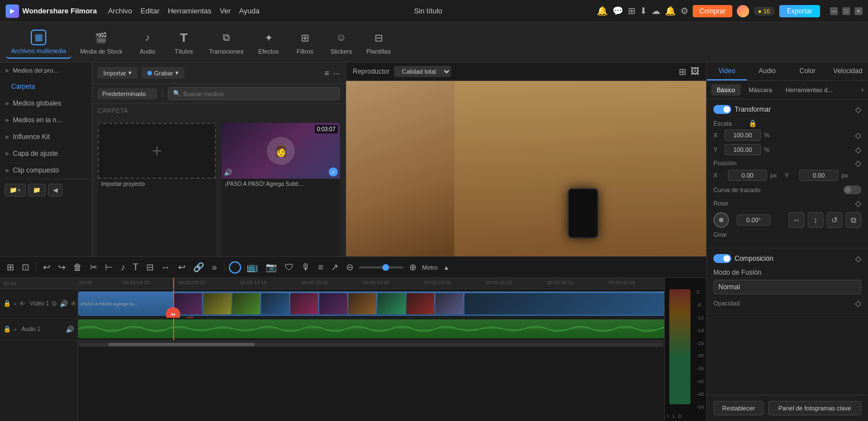 The width and height of the screenshot is (868, 421). Describe the element at coordinates (767, 71) in the screenshot. I see `tab-audio: Audio` at that location.